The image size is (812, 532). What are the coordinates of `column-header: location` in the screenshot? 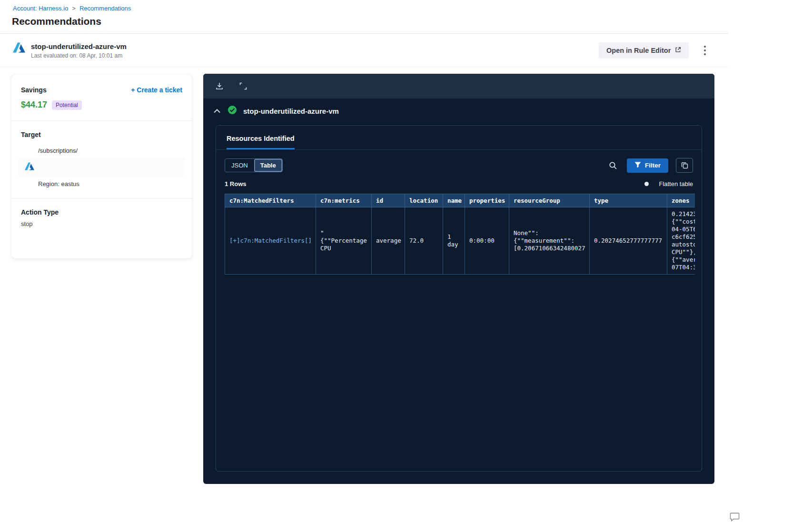 It's located at (424, 201).